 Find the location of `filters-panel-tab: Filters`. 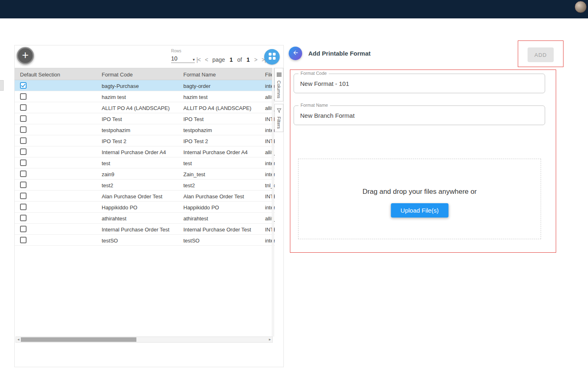

filters-panel-tab: Filters is located at coordinates (279, 118).